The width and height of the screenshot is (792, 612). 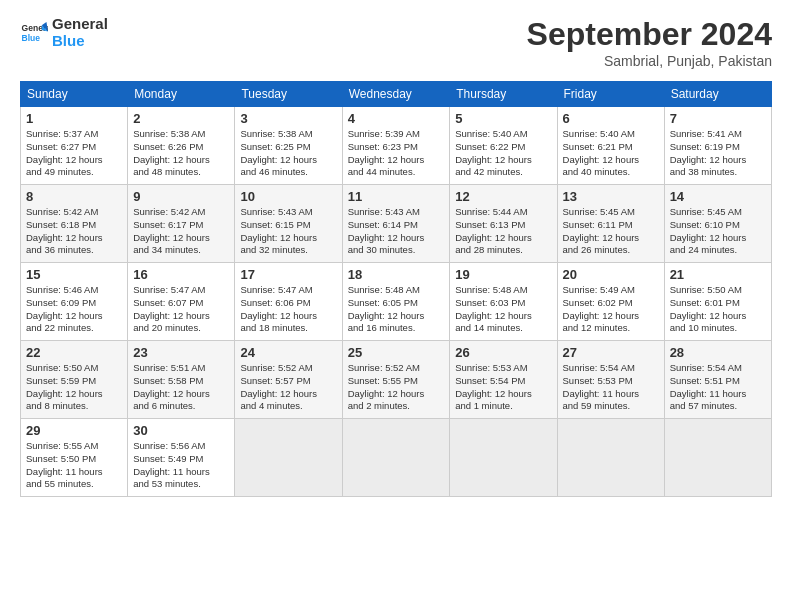 What do you see at coordinates (181, 232) in the screenshot?
I see `day-info: Sunrise: 5:42 AMSunset: 6:17 PMDaylight:…` at bounding box center [181, 232].